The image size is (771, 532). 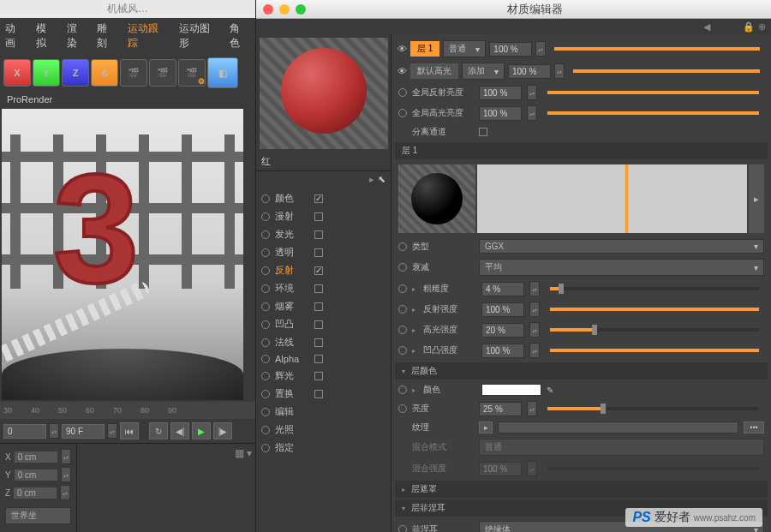 What do you see at coordinates (46, 36) in the screenshot?
I see `menu-simulate: 模拟` at bounding box center [46, 36].